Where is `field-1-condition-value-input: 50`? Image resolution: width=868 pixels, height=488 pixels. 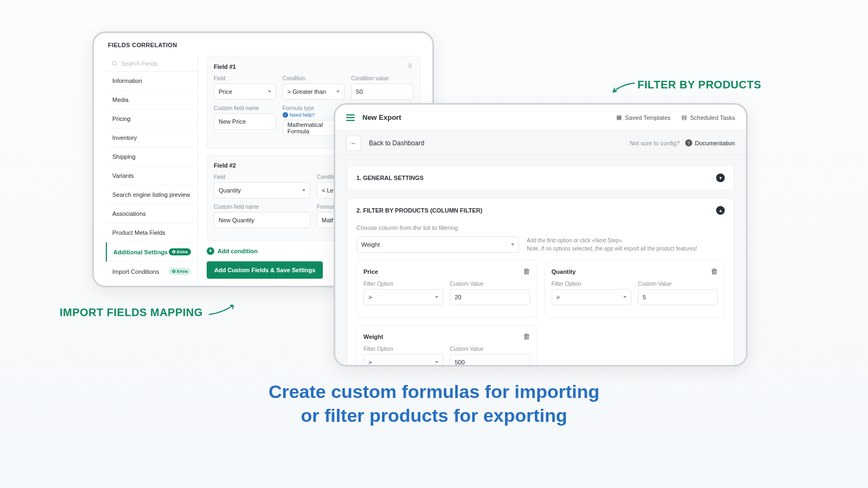 field-1-condition-value-input: 50 is located at coordinates (382, 92).